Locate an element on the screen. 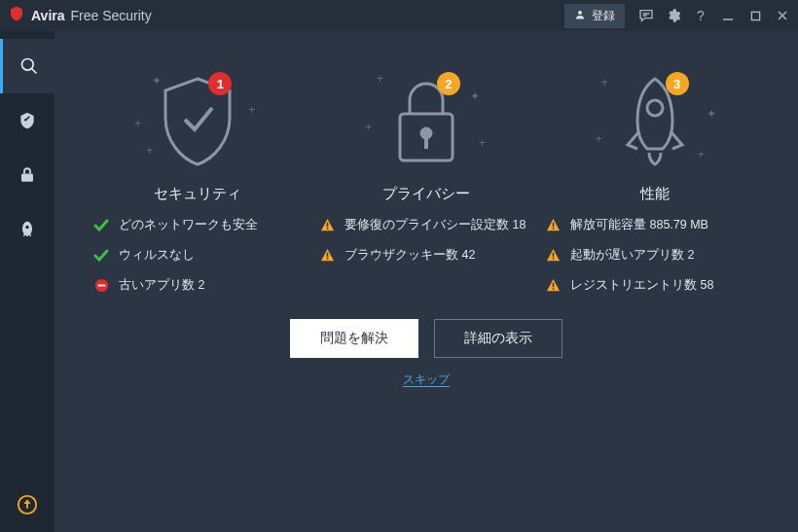 The width and height of the screenshot is (798, 532). error-icon is located at coordinates (101, 286).